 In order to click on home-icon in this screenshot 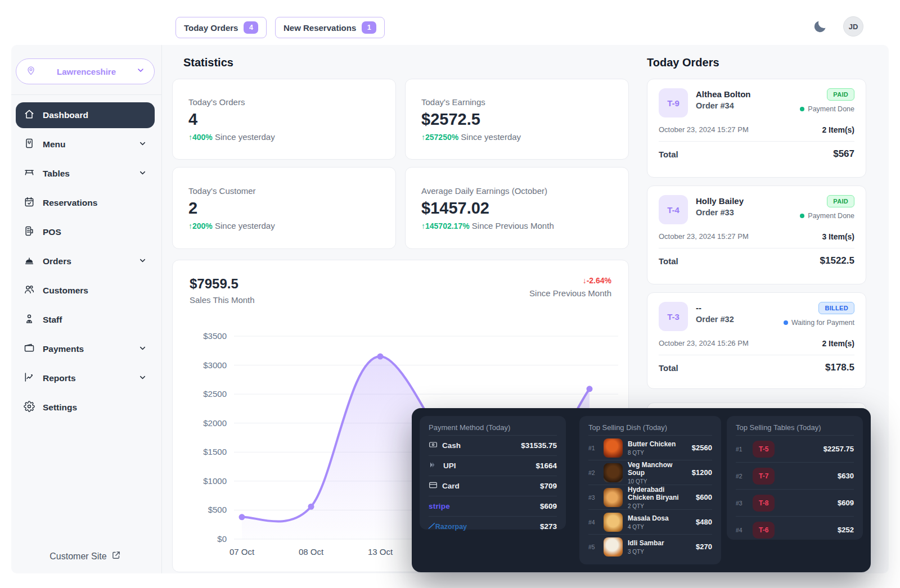, I will do `click(29, 115)`.